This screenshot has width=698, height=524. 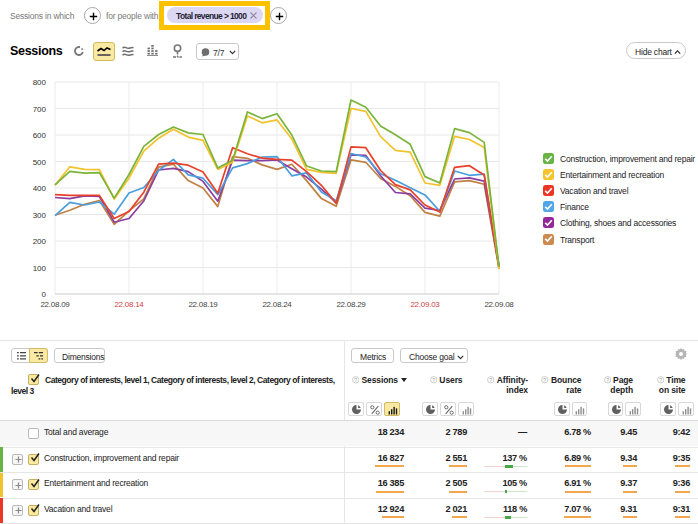 I want to click on svg-text: 200, so click(x=40, y=242).